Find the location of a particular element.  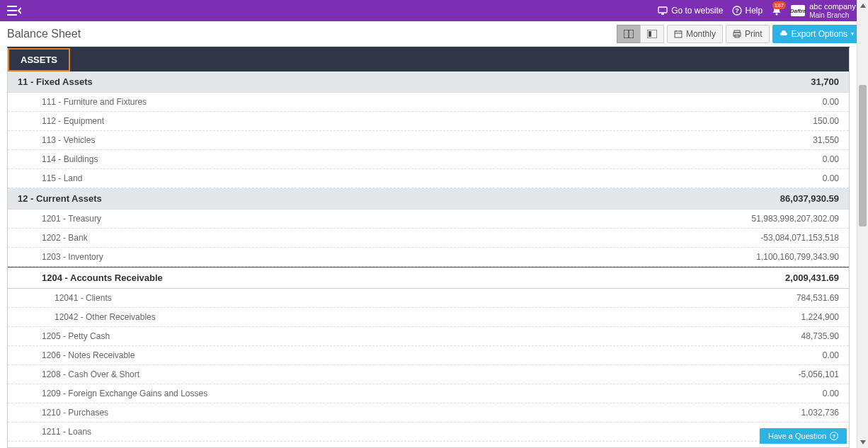

item-value: 1,032,736 is located at coordinates (820, 413).